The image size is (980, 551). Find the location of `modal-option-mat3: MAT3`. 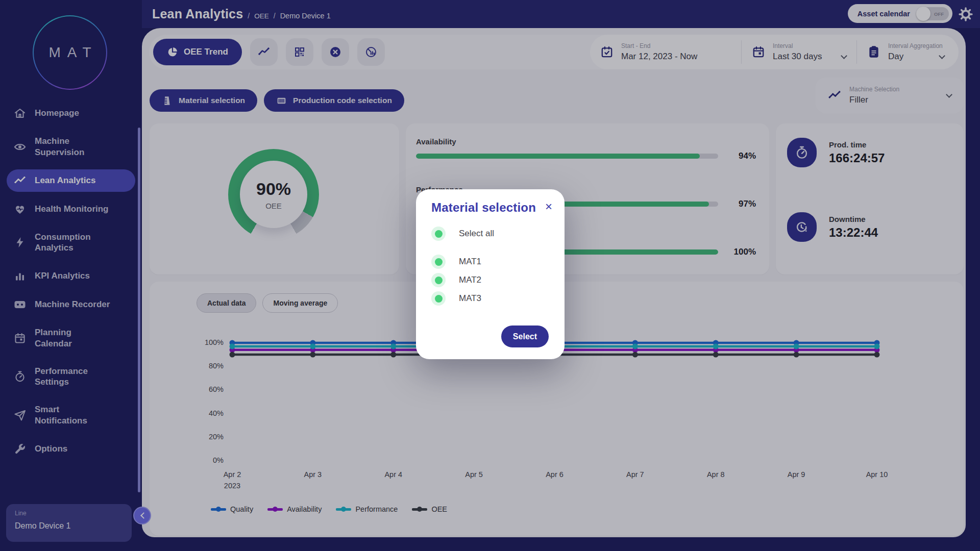

modal-option-mat3: MAT3 is located at coordinates (462, 298).